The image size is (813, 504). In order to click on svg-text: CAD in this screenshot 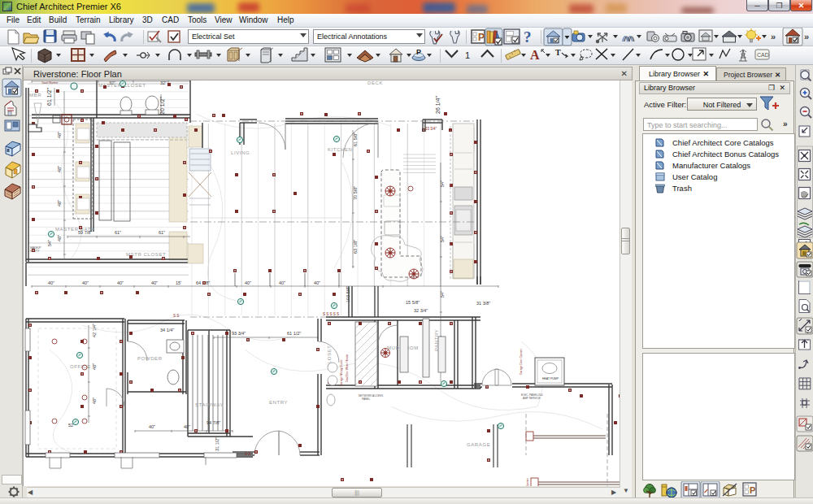, I will do `click(763, 55)`.